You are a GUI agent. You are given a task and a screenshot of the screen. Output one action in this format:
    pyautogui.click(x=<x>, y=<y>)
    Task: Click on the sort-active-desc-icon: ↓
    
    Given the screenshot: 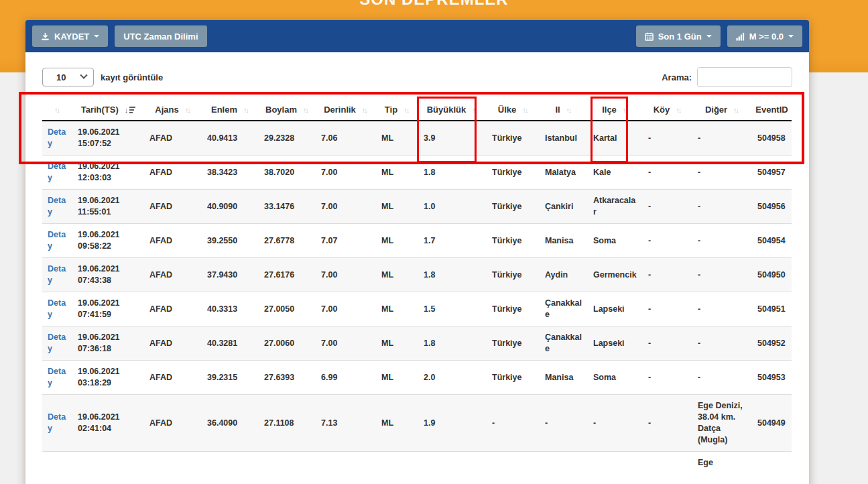 What is the action you would take?
    pyautogui.click(x=130, y=110)
    